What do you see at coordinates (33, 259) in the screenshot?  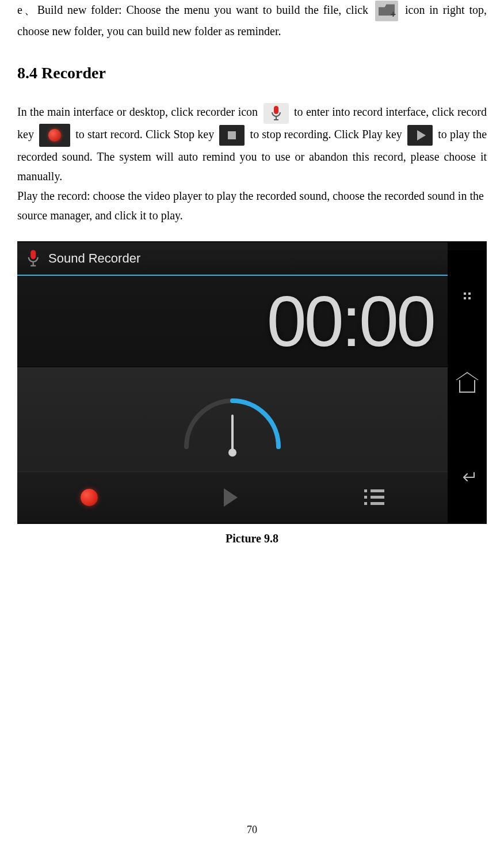 I see `microphone-icon` at bounding box center [33, 259].